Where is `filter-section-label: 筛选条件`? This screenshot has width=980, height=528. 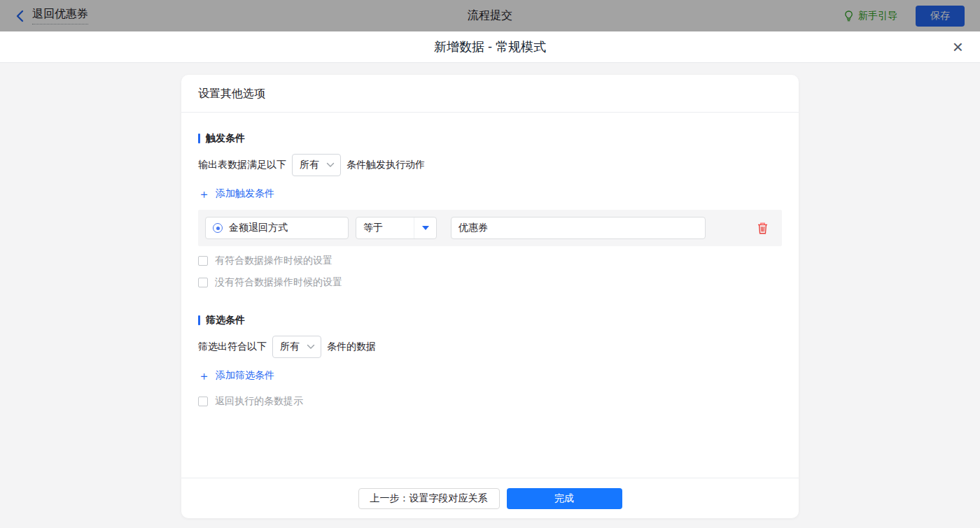
filter-section-label: 筛选条件 is located at coordinates (225, 320).